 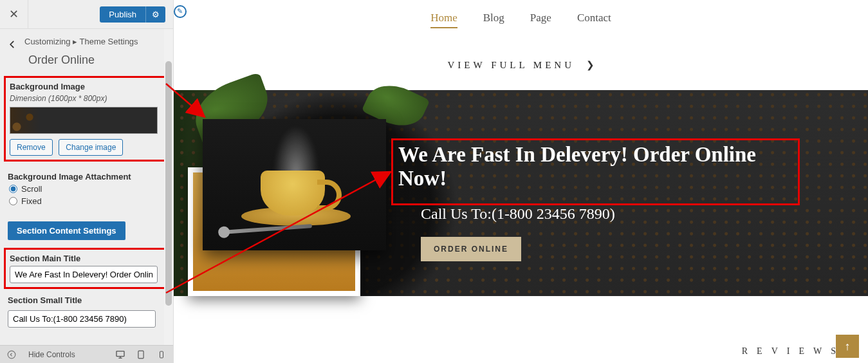 What do you see at coordinates (625, 214) in the screenshot?
I see `hero-subtitle: Call Us To:(1-800 23456 7890)` at bounding box center [625, 214].